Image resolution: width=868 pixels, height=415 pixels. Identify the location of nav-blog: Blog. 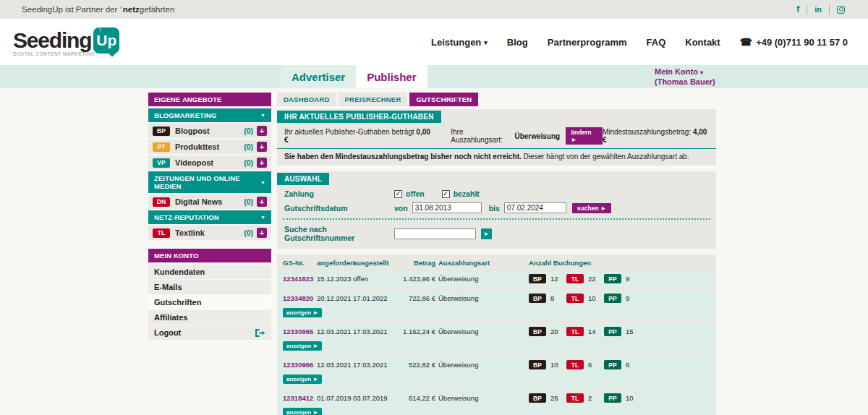
(518, 42).